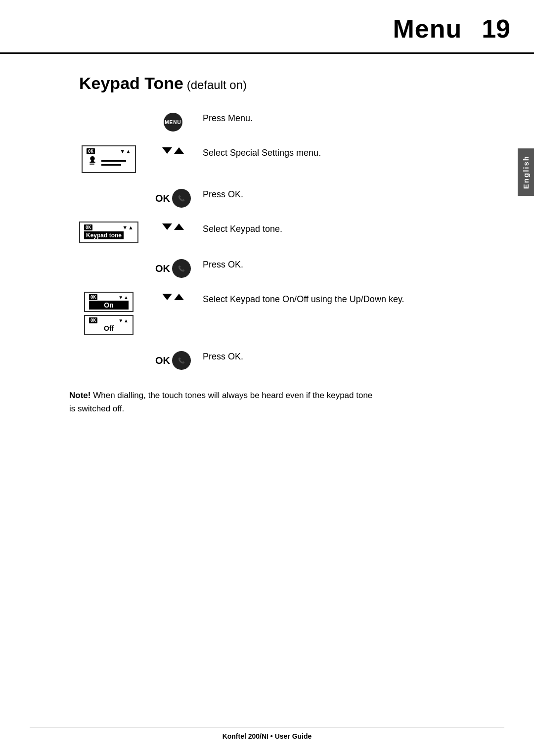 This screenshot has height=756, width=534. Describe the element at coordinates (173, 122) in the screenshot. I see `menu-button-icon: MENU` at that location.